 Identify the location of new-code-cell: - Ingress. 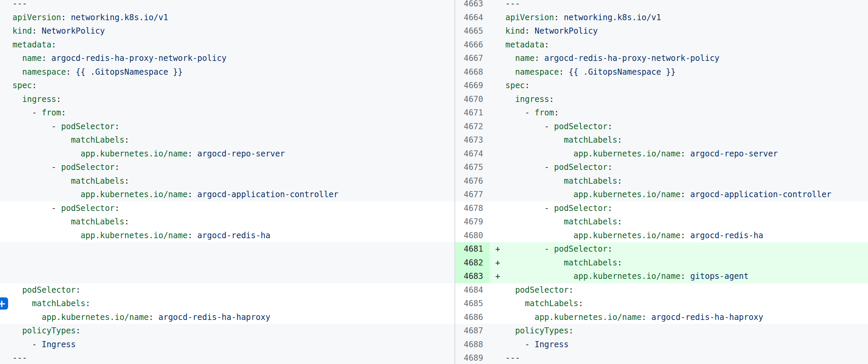
(679, 345).